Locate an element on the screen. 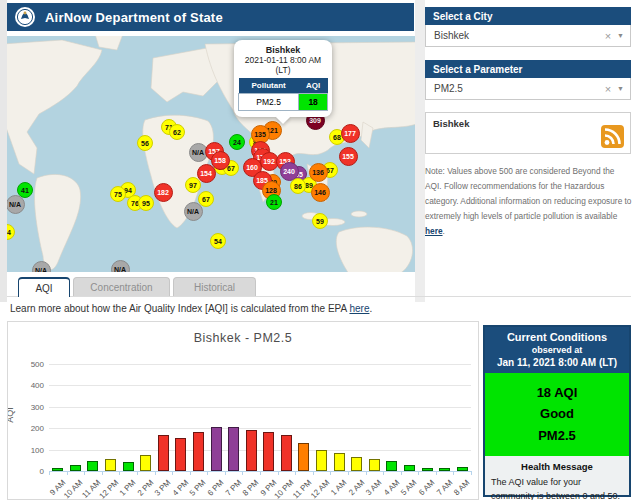 Image resolution: width=636 pixels, height=500 pixels. select-city-label: Select a City is located at coordinates (462, 16).